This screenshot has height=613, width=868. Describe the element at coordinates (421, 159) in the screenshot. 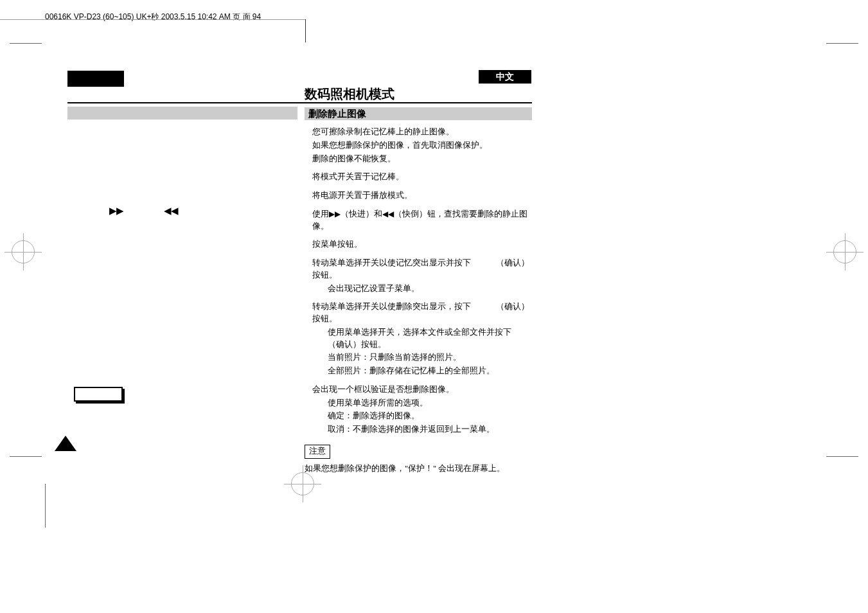

I see `intro-line-3: 删除的图像不能恢复。` at that location.